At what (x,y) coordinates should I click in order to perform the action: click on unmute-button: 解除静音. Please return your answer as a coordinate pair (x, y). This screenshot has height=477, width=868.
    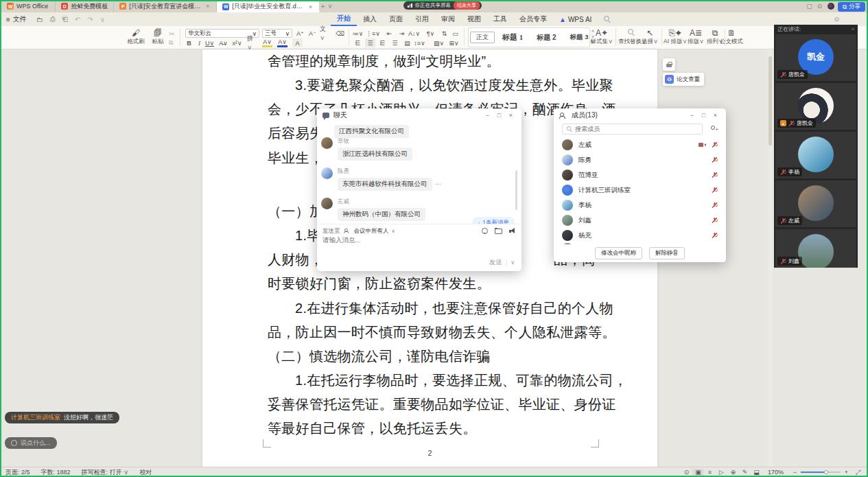
    Looking at the image, I should click on (667, 253).